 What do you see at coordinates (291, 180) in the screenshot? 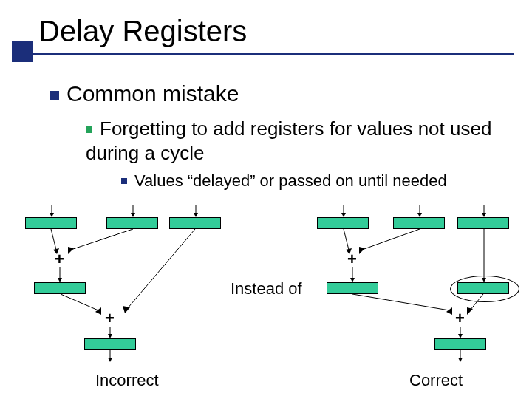
I see `bullet-l3-text: Values “delayed” or passed on until need…` at bounding box center [291, 180].